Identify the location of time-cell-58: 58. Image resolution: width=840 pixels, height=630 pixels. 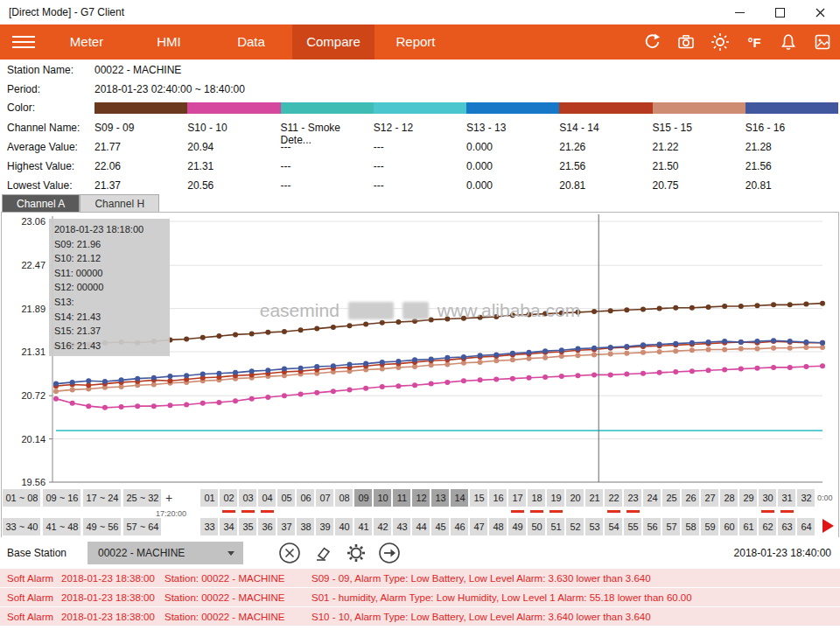
(691, 527).